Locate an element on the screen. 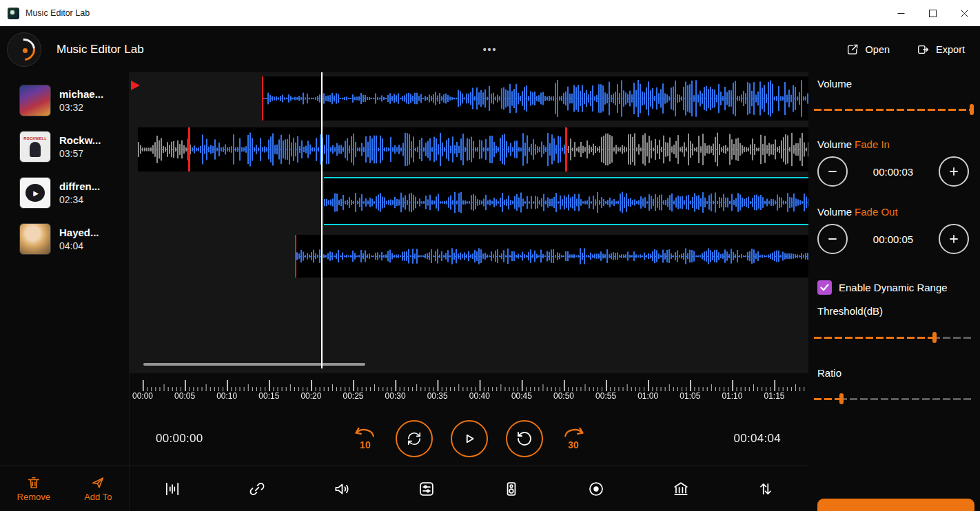 Image resolution: width=980 pixels, height=511 pixels. app-title: Music Editor Lab is located at coordinates (101, 50).